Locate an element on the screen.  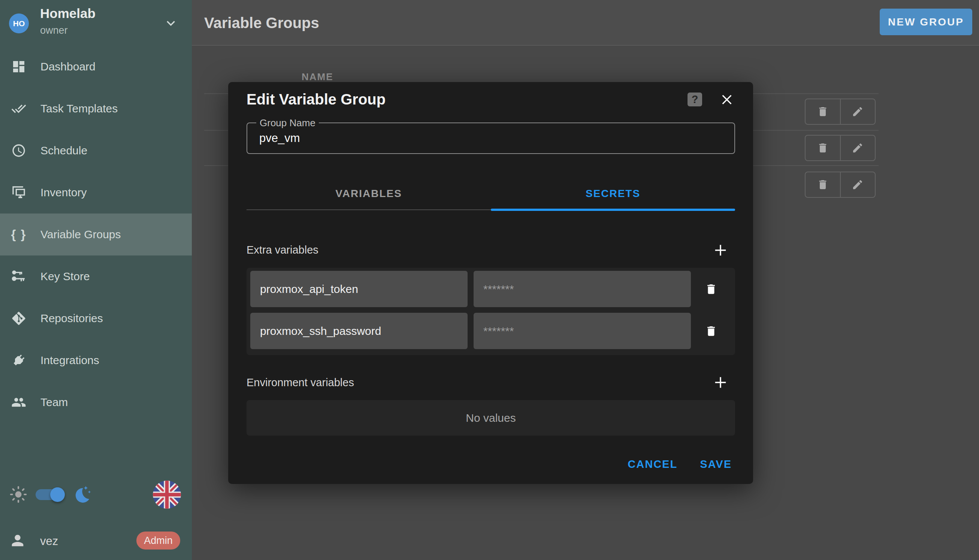
group-name-input is located at coordinates (491, 138).